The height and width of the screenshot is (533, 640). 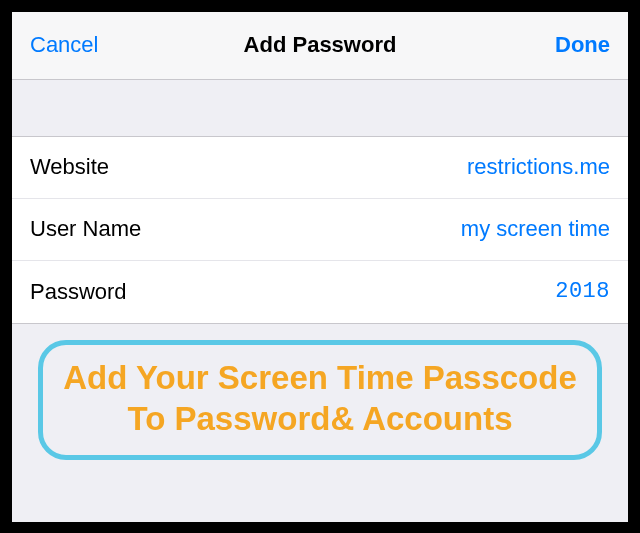 I want to click on cancel-button: Cancel, so click(x=70, y=45).